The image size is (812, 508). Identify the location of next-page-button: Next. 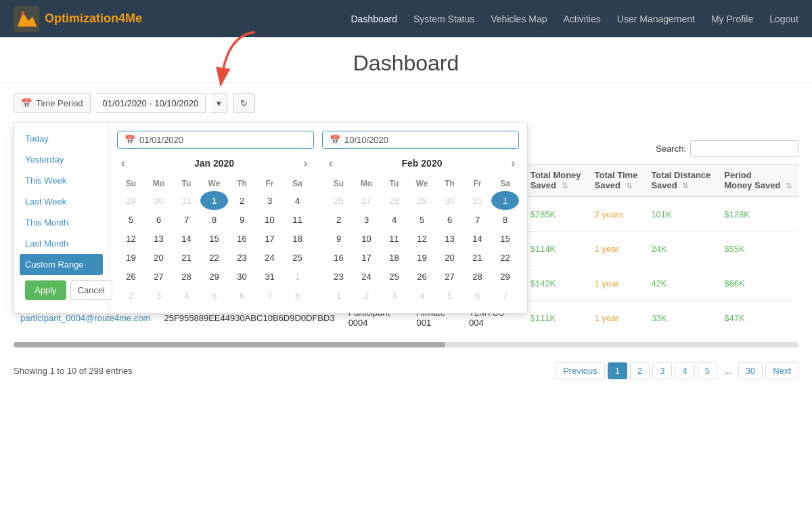
(782, 371).